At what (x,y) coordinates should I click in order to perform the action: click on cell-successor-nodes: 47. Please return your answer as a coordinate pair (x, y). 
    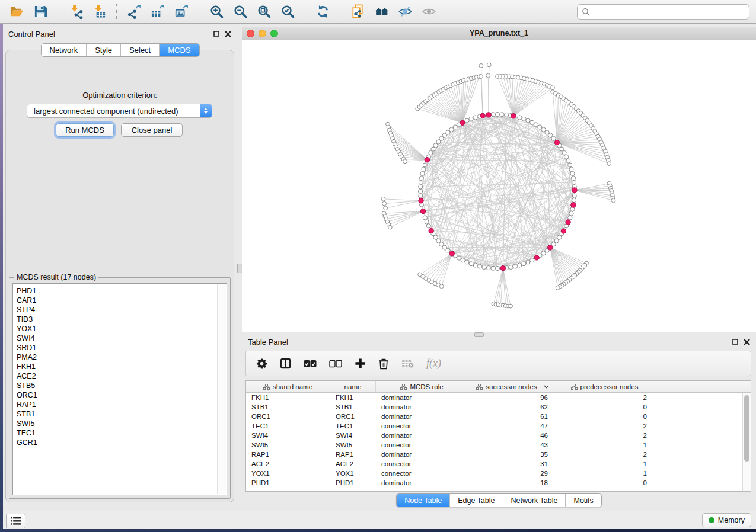
    Looking at the image, I should click on (513, 426).